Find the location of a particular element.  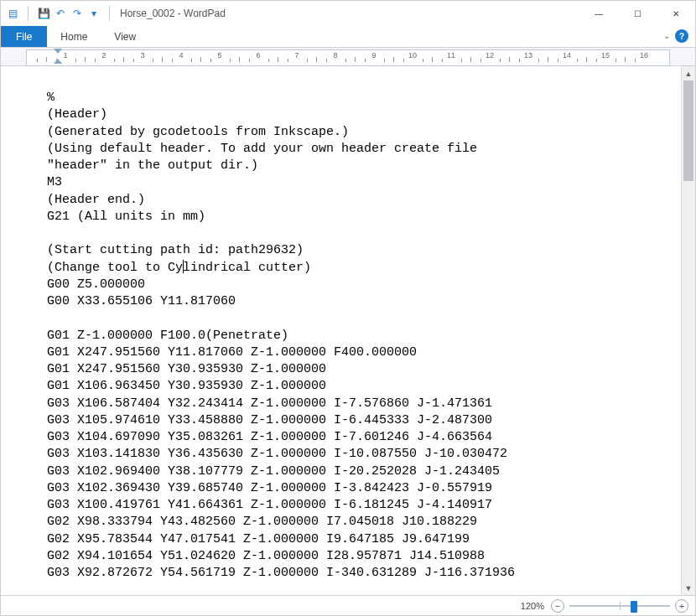

zoom-out-button: − is located at coordinates (558, 606).